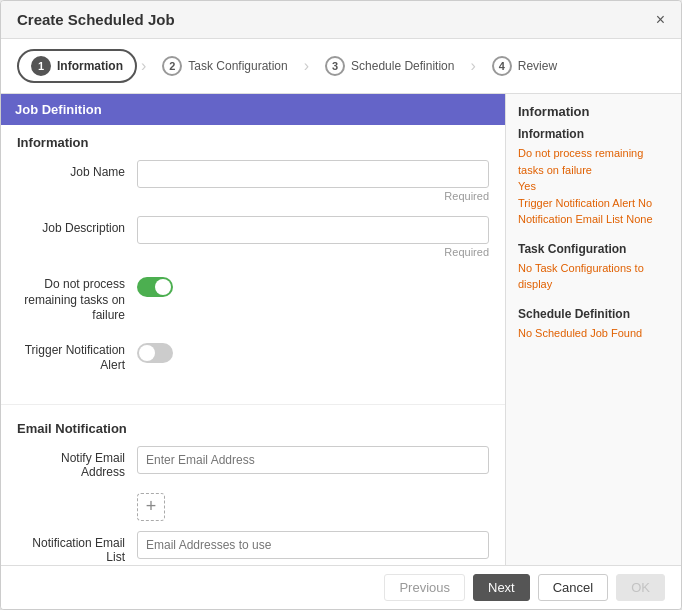  Describe the element at coordinates (594, 134) in the screenshot. I see `info-block-information-title: Information` at that location.